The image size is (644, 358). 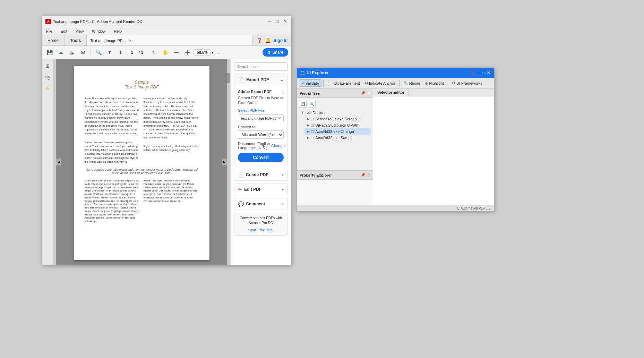 What do you see at coordinates (53, 40) in the screenshot?
I see `tab-home: Home` at bounding box center [53, 40].